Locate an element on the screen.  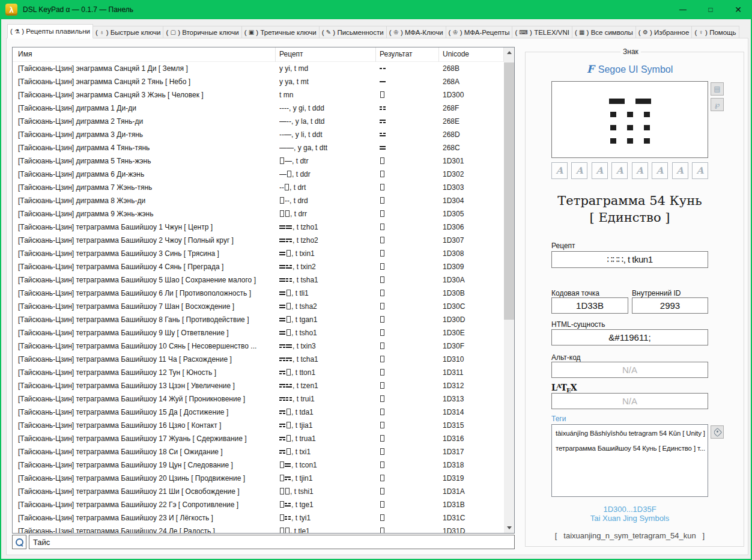
font-script-button: ℘ is located at coordinates (717, 105).